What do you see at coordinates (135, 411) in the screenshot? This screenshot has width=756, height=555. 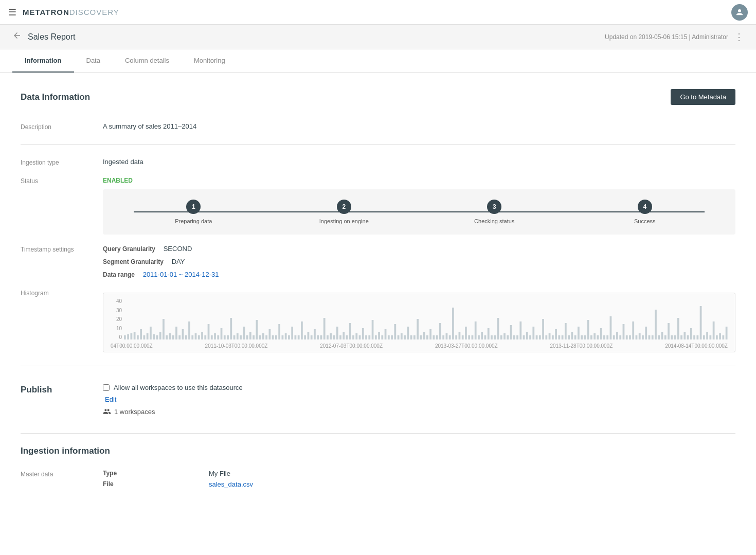 I see `workspaces-count: 1 workspaces` at bounding box center [135, 411].